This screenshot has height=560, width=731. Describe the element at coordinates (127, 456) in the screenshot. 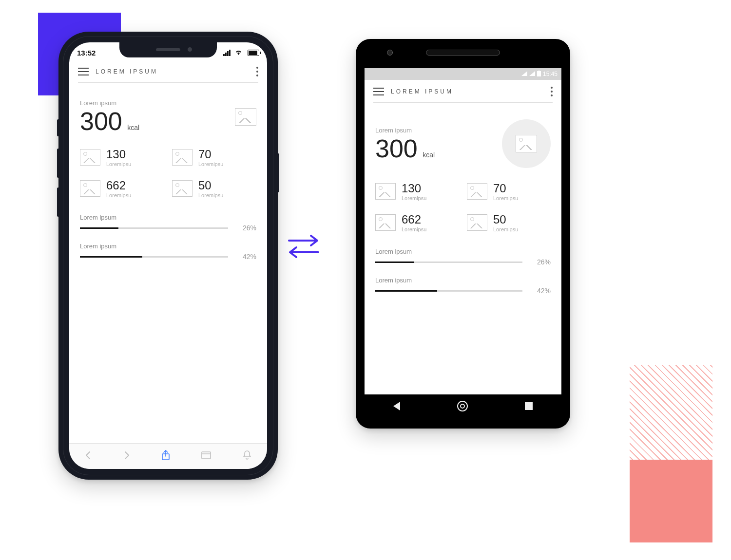

I see `forward-icon` at that location.